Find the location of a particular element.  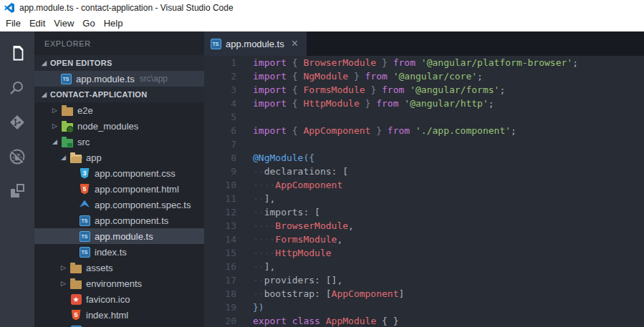

tree-item-index.ts: TSindex.ts is located at coordinates (119, 252).